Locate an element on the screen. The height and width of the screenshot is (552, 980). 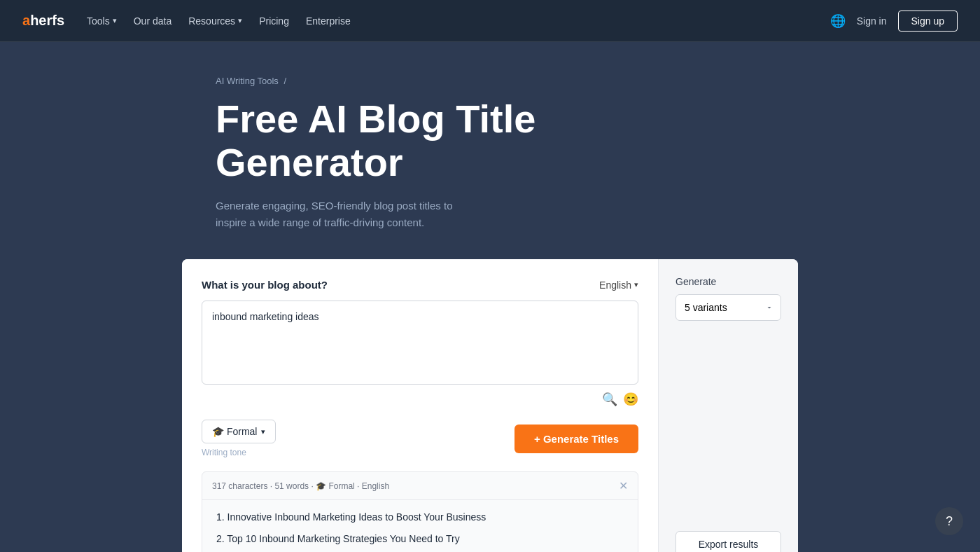
nav-resources: Resources ▾ is located at coordinates (216, 21).